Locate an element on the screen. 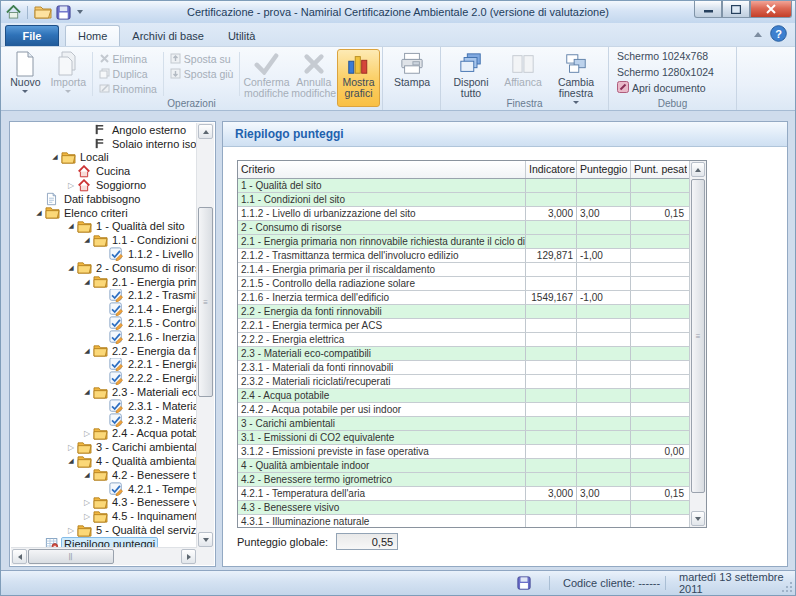 Image resolution: width=796 pixels, height=596 pixels. help-icon: ? is located at coordinates (778, 34).